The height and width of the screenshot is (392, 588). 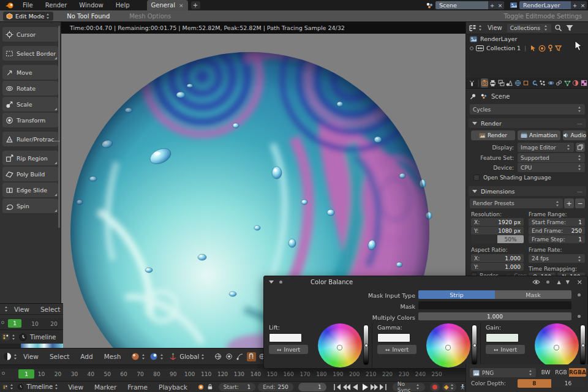 What do you see at coordinates (474, 345) in the screenshot?
I see `gamma-value-slider` at bounding box center [474, 345].